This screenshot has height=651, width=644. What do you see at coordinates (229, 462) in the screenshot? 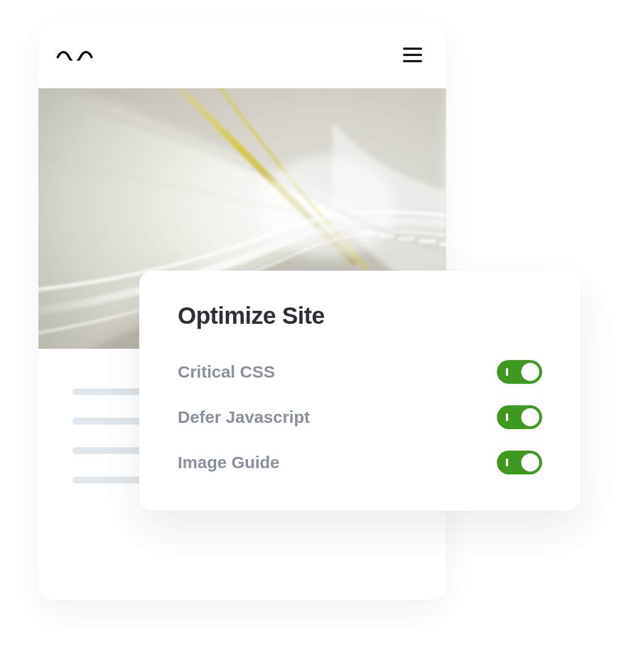
I see `setting-label: Image Guide` at bounding box center [229, 462].